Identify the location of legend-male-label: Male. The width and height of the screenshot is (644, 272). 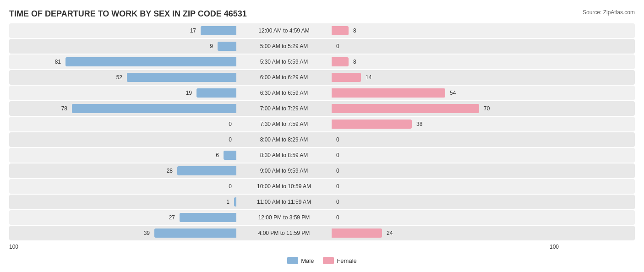
(307, 261).